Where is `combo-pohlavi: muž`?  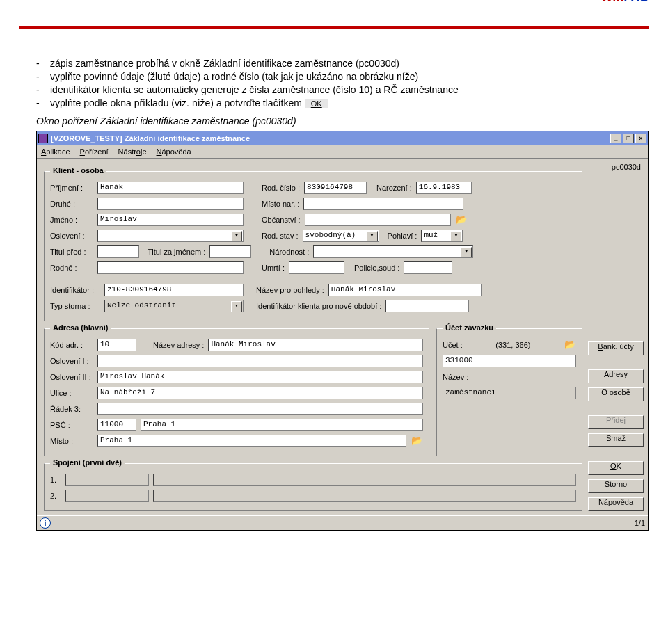 combo-pohlavi: muž is located at coordinates (442, 236).